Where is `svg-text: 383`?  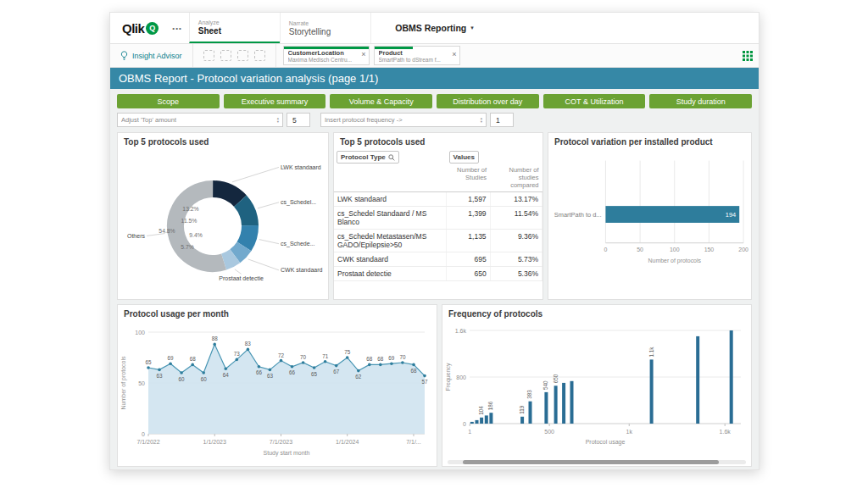
svg-text: 383 is located at coordinates (529, 395).